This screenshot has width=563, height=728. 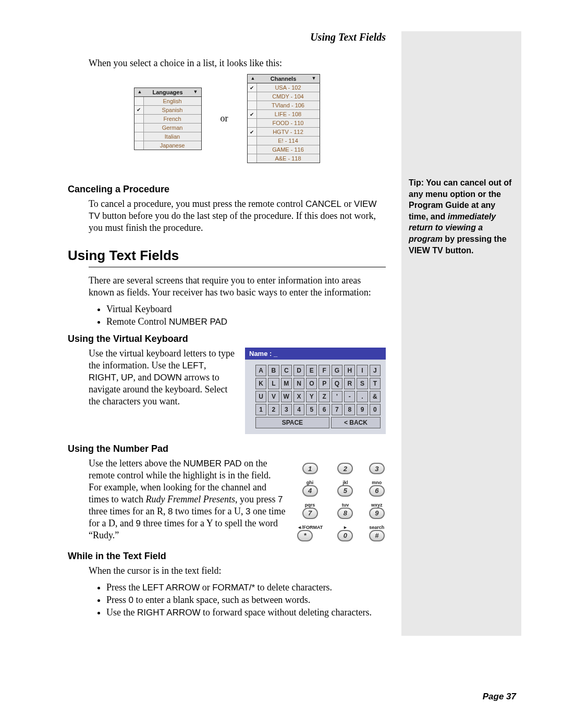 What do you see at coordinates (224, 119) in the screenshot?
I see `or-separator: or` at bounding box center [224, 119].